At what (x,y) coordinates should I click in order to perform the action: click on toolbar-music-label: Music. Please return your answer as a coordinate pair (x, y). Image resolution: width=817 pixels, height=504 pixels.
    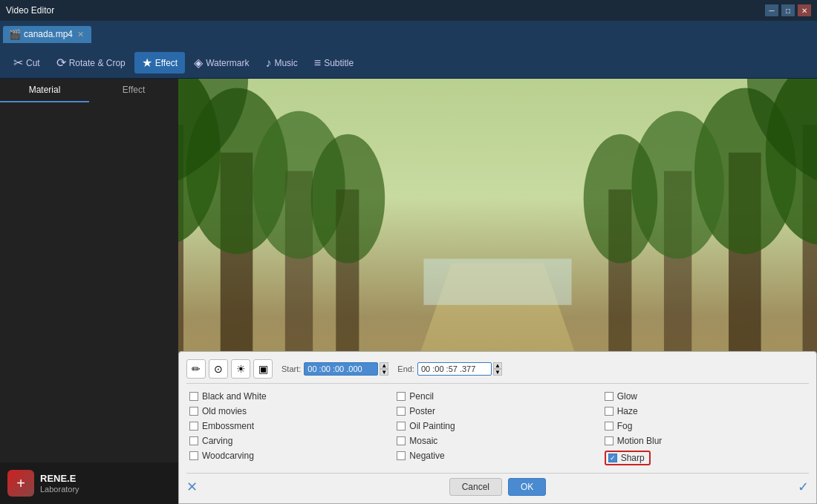
    Looking at the image, I should click on (285, 63).